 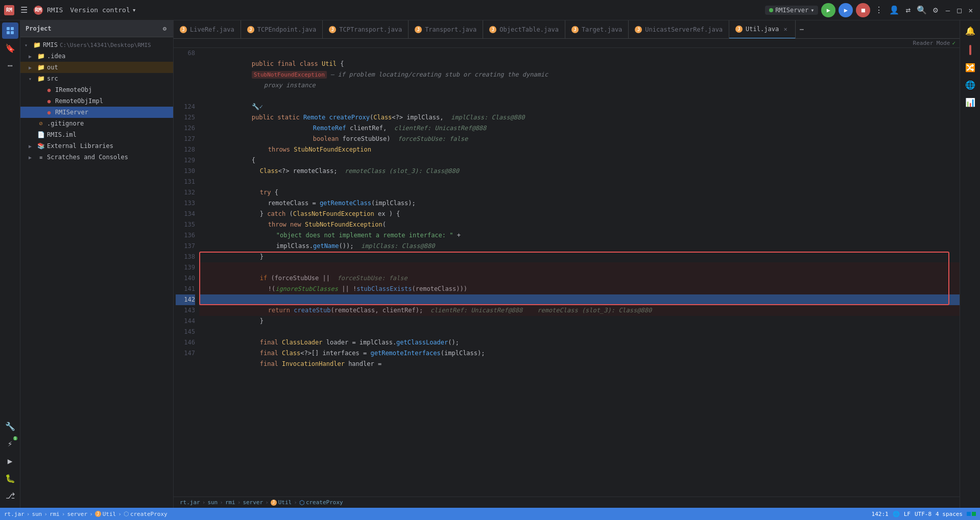 What do you see at coordinates (524, 30) in the screenshot?
I see `tab-objecttable: J ObjectTable.java` at bounding box center [524, 30].